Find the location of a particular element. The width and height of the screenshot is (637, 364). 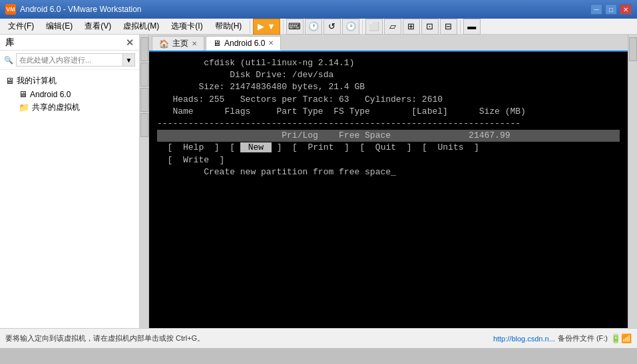

bottom-bar: 要将输入定向到该虚拟机，请在虚拟机内部单击或按 Ctrl+G。 http://b… is located at coordinates (318, 338).